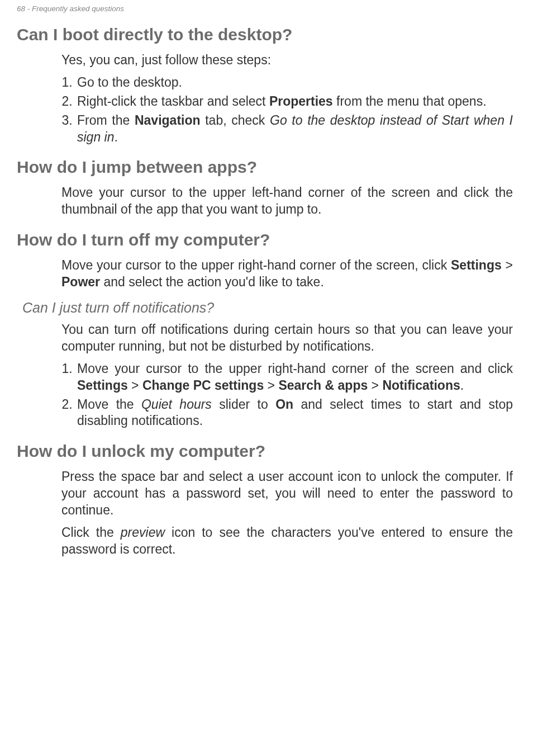 This screenshot has width=533, height=756. I want to click on text: slider to, so click(244, 404).